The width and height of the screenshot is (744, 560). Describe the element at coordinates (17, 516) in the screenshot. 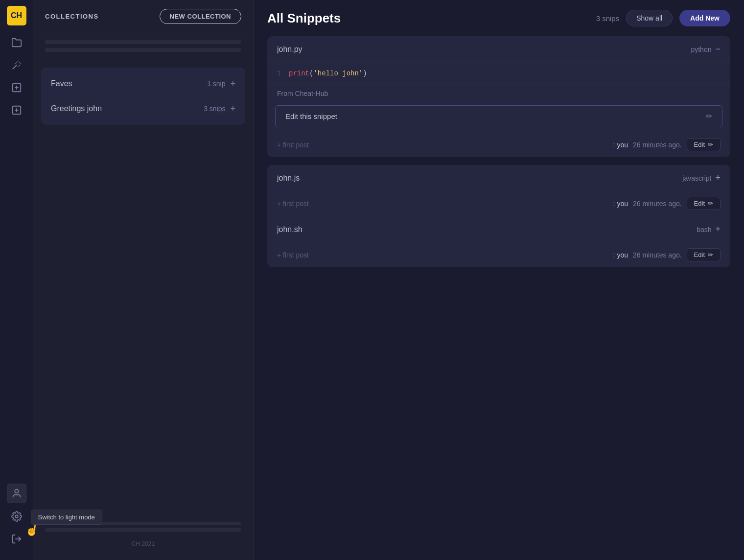

I see `gear-tooltip-wrapper: Switch to light mode` at that location.